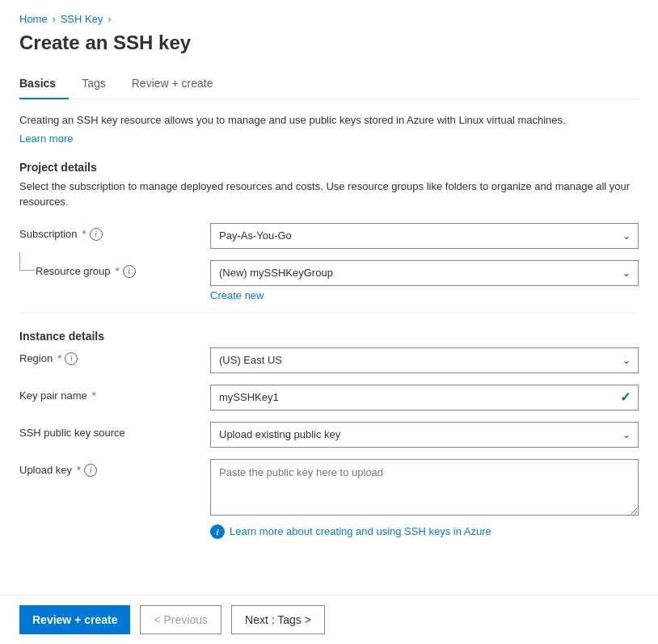 Image resolution: width=658 pixels, height=644 pixels. I want to click on key-pair-name-input-wrapper: ✓, so click(424, 398).